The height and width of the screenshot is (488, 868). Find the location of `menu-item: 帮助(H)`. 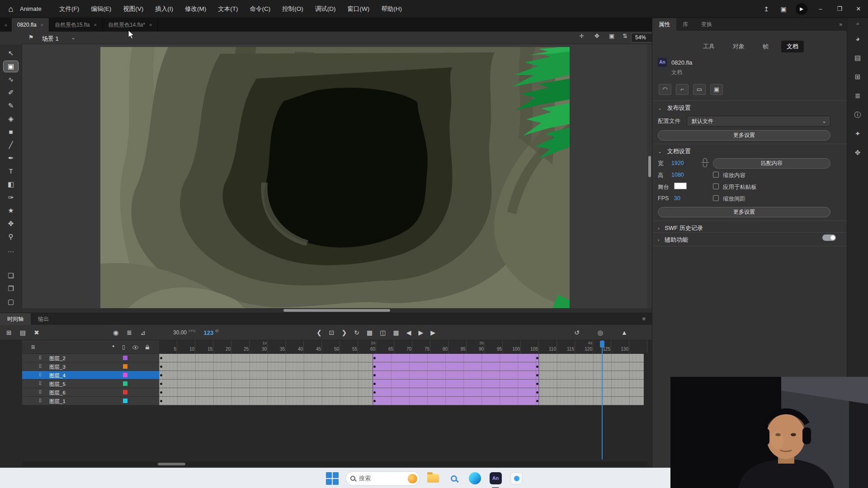

menu-item: 帮助(H) is located at coordinates (392, 9).